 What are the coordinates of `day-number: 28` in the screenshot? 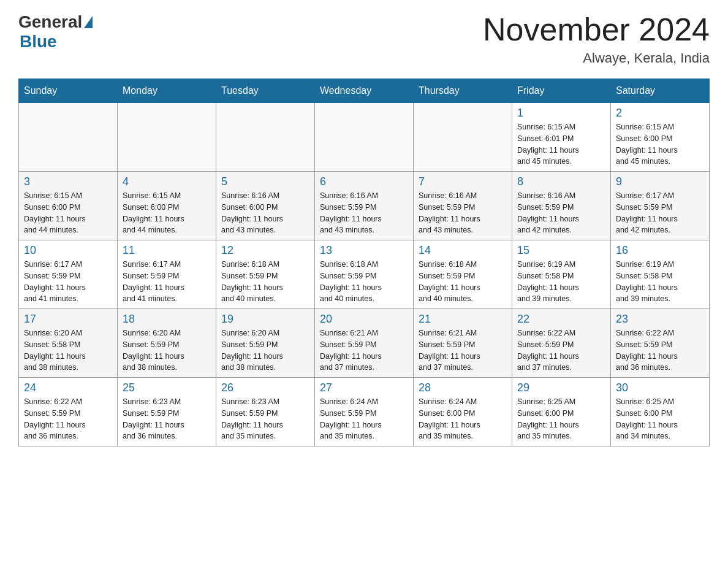 It's located at (463, 388).